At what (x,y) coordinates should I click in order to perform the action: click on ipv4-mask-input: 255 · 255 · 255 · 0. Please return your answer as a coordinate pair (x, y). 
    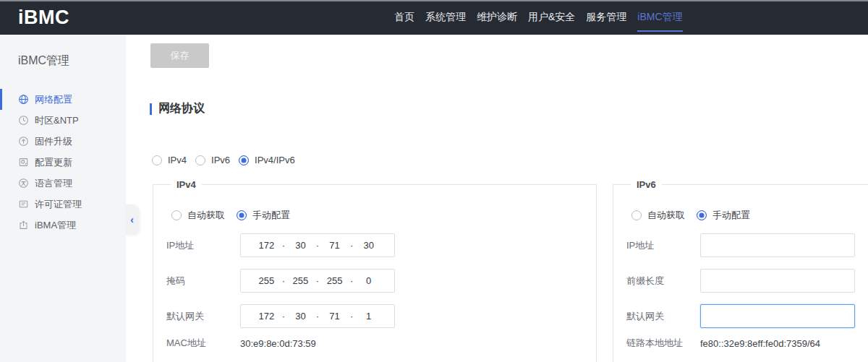
    Looking at the image, I should click on (318, 280).